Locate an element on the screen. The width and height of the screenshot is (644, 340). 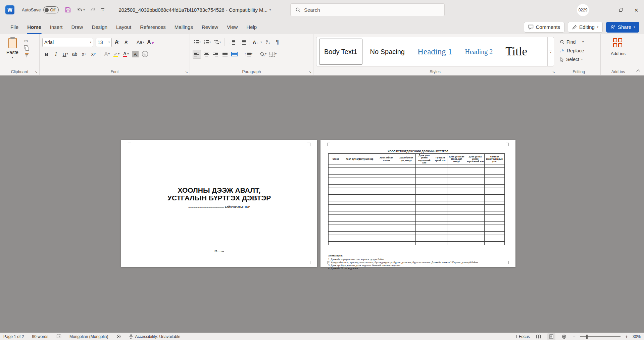
text-effects-button: A▾ is located at coordinates (107, 54).